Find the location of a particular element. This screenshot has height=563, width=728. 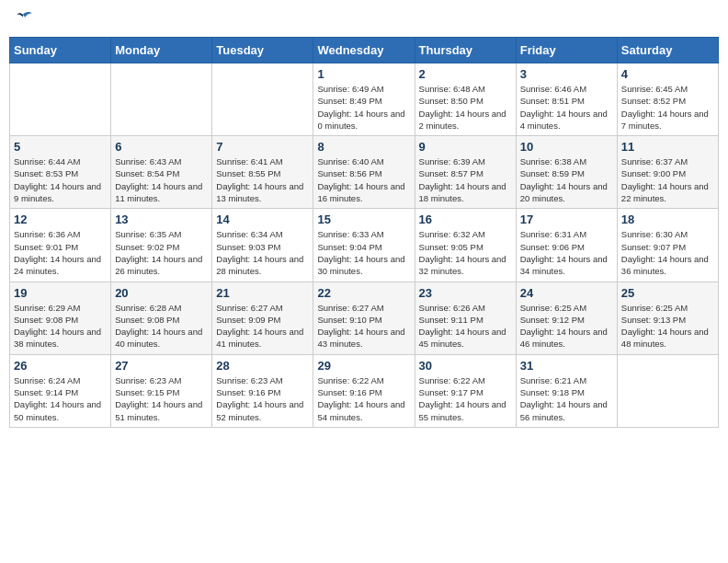

calendar-cell: 30Sunrise: 6:22 AM Sunset: 9:17 PM Dayli… is located at coordinates (465, 390).